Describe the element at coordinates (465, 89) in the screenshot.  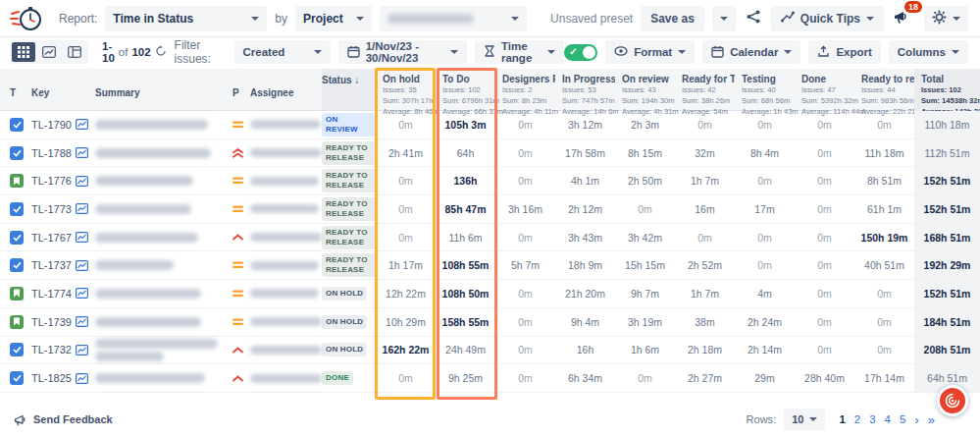
I see `column-header-to-do: To DoIssues: 102Sum: 6796h 31mAverage: 6…` at that location.